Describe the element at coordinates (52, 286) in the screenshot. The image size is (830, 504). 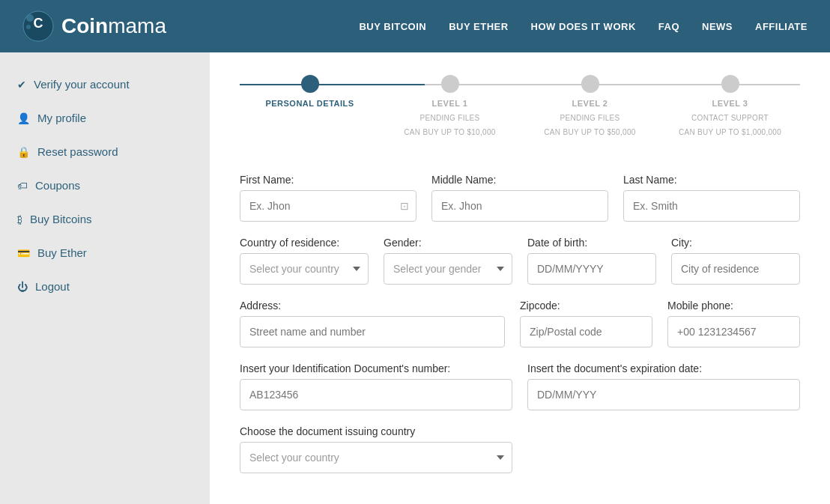
I see `sidebar-label-logout: Logout` at that location.